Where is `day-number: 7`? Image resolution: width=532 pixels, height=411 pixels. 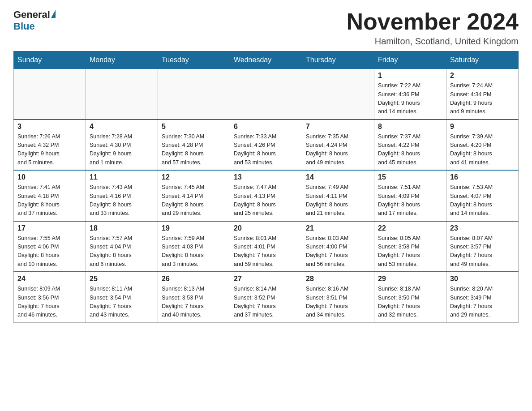 day-number: 7 is located at coordinates (338, 127).